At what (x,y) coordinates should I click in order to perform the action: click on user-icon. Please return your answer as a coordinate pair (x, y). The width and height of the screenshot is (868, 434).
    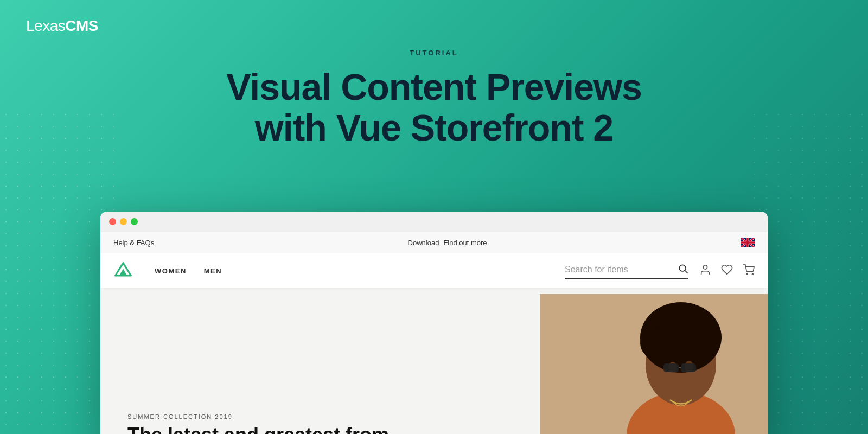
    Looking at the image, I should click on (705, 271).